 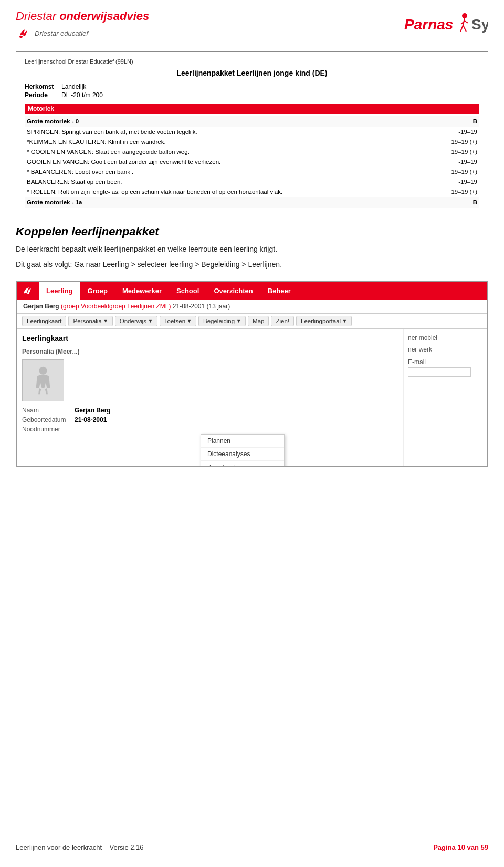 What do you see at coordinates (169, 291) in the screenshot?
I see `nav-items-container: LeerlingGroepMedewerkerSchoolOverzichten…` at bounding box center [169, 291].